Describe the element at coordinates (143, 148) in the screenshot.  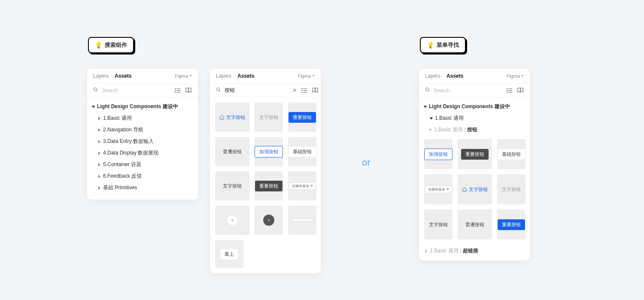
I see `assets-tree: Light Design Components 建设中 1.Basic 通用 2…` at that location.